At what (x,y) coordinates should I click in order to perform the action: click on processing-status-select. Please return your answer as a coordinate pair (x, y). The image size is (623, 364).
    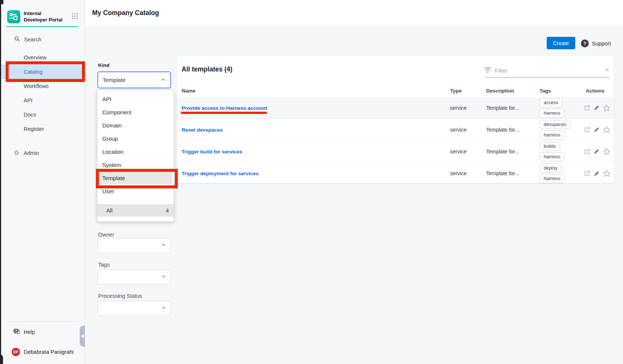
    Looking at the image, I should click on (134, 308).